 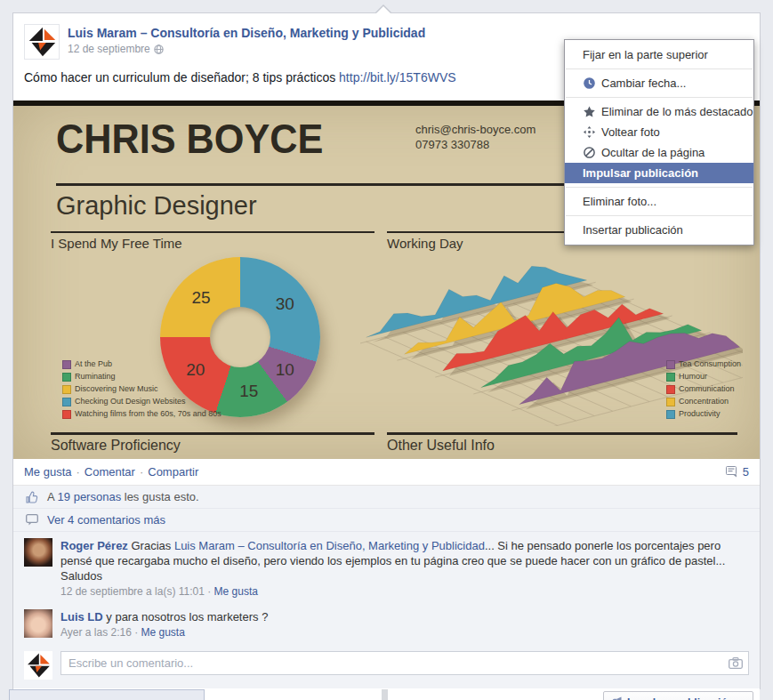 I want to click on legend-label: Ruminating, so click(x=95, y=377).